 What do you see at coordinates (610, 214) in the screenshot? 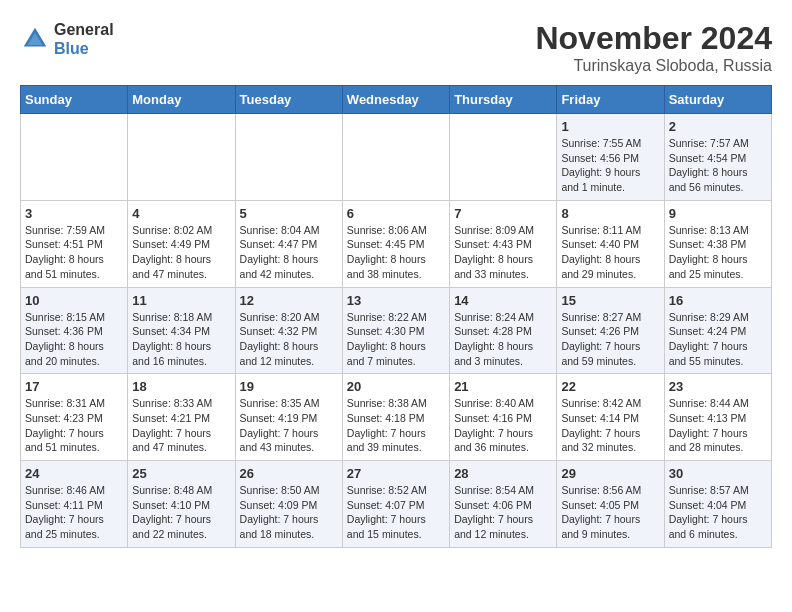
I see `day-number: 8` at bounding box center [610, 214].